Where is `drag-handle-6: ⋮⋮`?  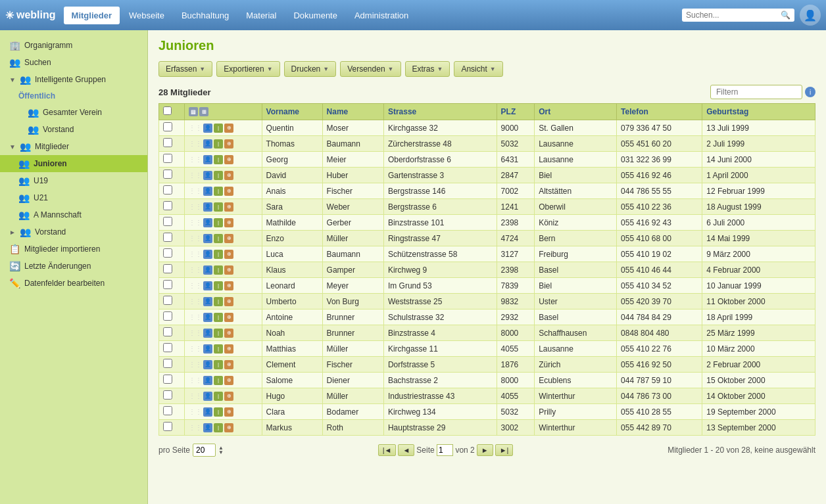 drag-handle-6: ⋮⋮ is located at coordinates (195, 222).